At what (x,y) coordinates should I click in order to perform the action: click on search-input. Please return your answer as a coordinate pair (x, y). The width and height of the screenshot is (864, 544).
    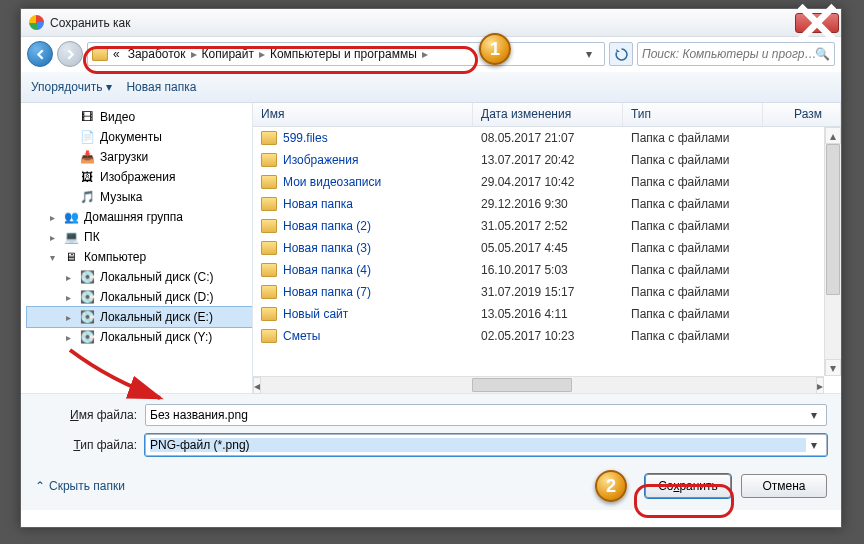
    Looking at the image, I should click on (728, 54).